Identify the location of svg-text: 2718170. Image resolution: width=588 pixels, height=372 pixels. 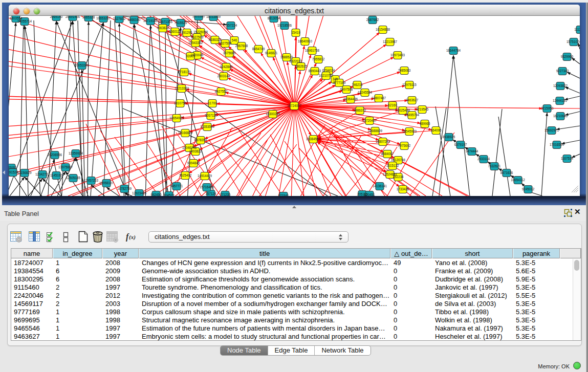
(184, 72).